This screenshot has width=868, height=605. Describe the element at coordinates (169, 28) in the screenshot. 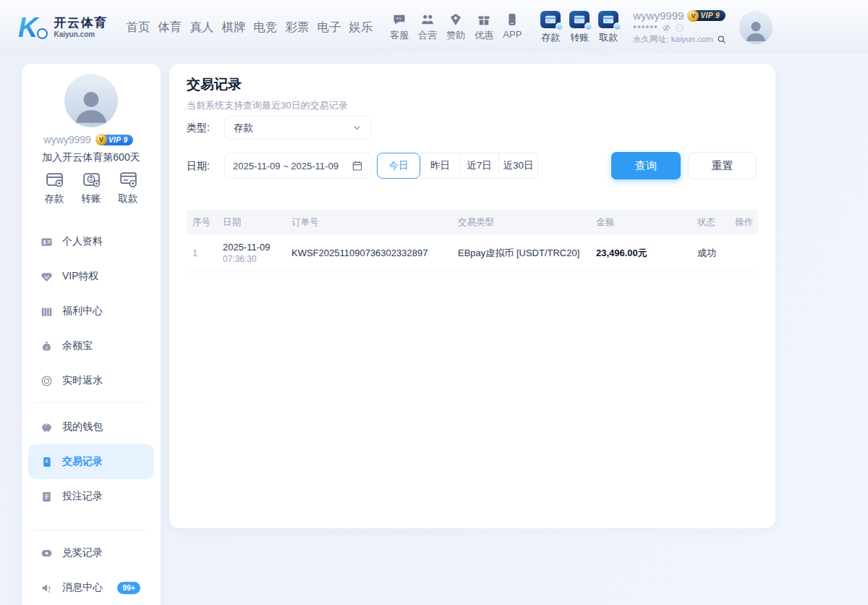

I see `nav-item-sports: 体育` at that location.